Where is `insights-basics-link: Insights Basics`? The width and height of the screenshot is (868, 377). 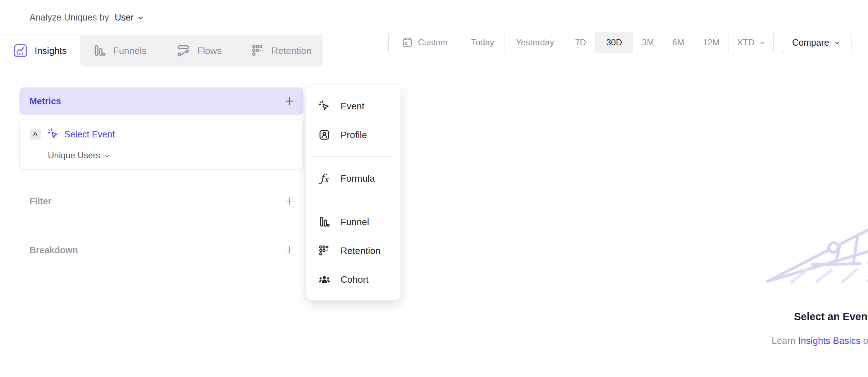
insights-basics-link: Insights Basics is located at coordinates (829, 341).